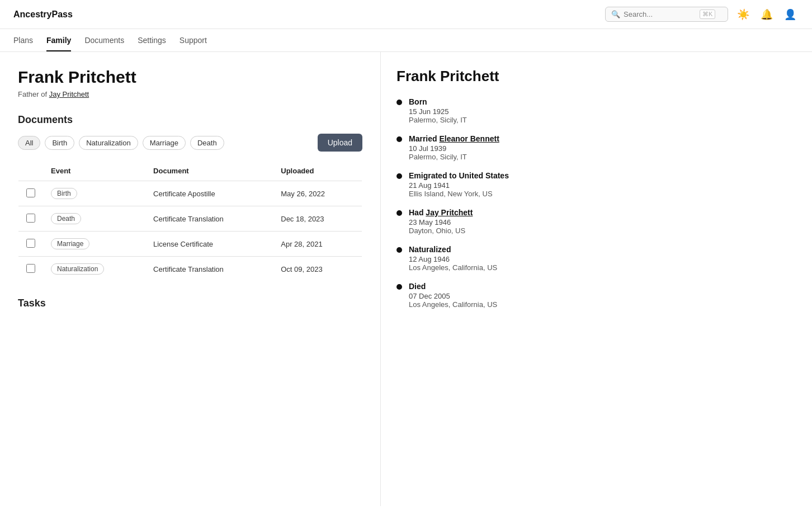 Image resolution: width=812 pixels, height=510 pixels. I want to click on notifications-button: 🔔, so click(767, 15).